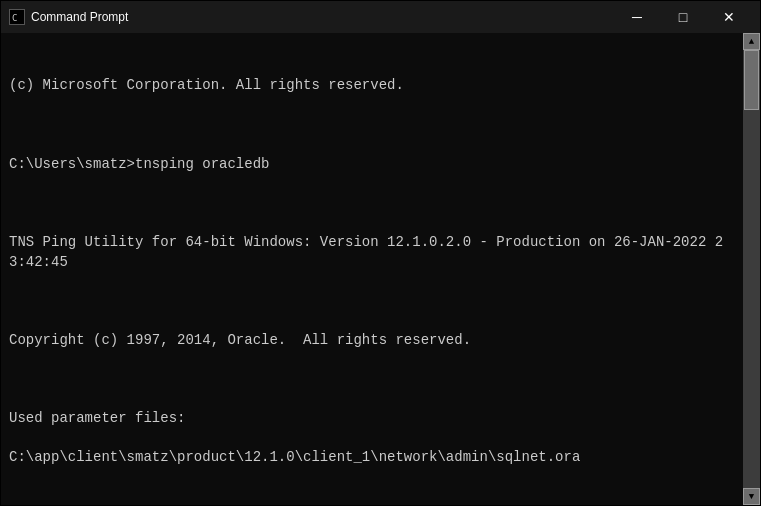 The height and width of the screenshot is (506, 761). What do you see at coordinates (372, 86) in the screenshot?
I see `terminal-line: (c) Microsoft Corporation. All rights re…` at bounding box center [372, 86].